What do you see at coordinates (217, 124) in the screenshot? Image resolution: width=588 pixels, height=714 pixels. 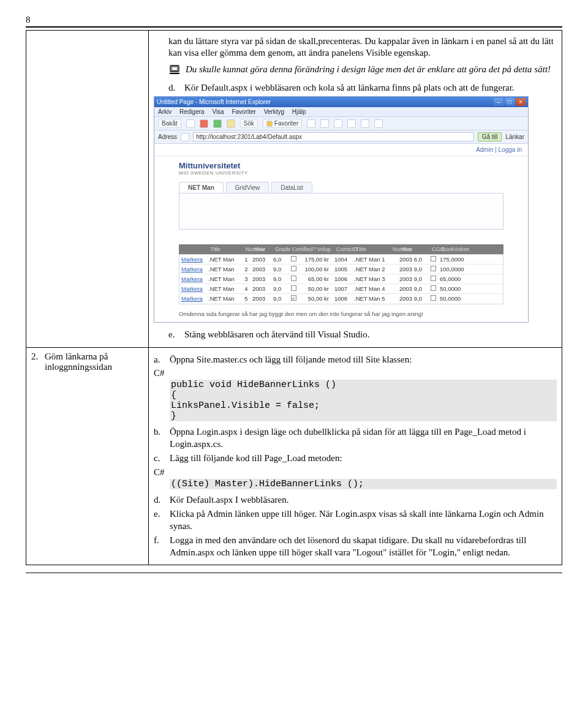 I see `refresh-icon` at bounding box center [217, 124].